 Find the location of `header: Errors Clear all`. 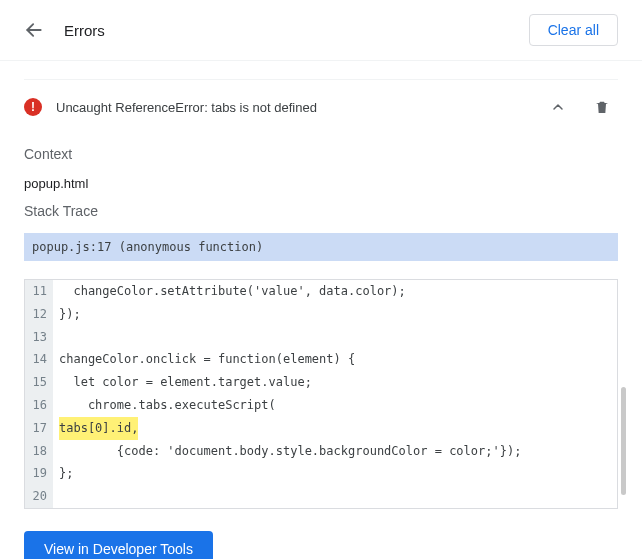

header: Errors Clear all is located at coordinates (321, 30).